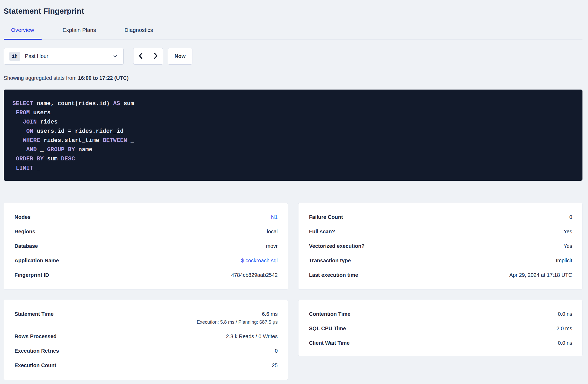 This screenshot has width=588, height=384. Describe the element at coordinates (334, 275) in the screenshot. I see `last-execution-time-label: Last execution time` at that location.